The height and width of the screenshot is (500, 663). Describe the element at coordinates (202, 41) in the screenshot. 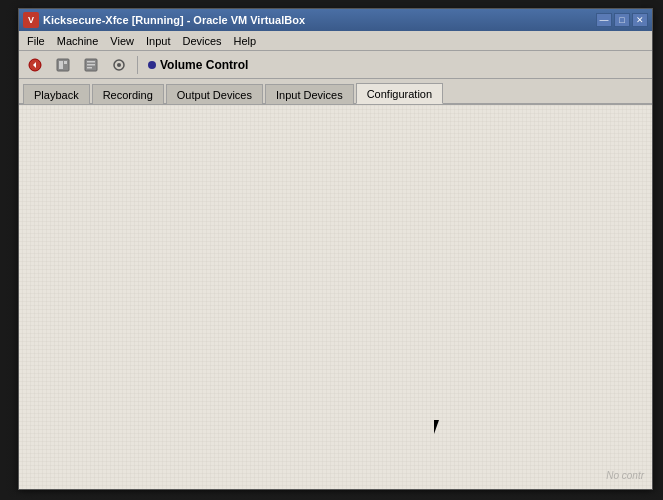

I see `menu-devices: Devices` at that location.